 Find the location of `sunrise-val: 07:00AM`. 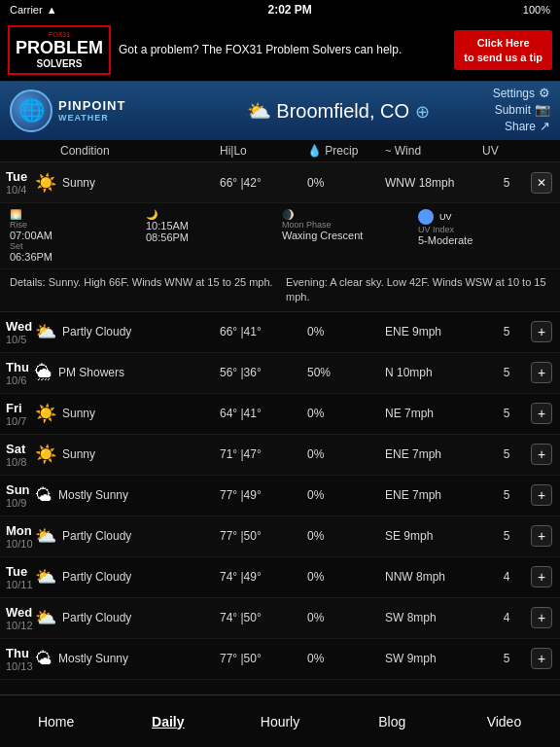

sunrise-val: 07:00AM is located at coordinates (31, 235).